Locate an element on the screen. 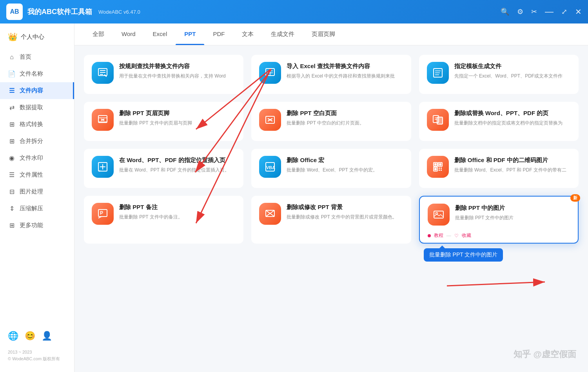 This screenshot has width=588, height=372. titlebar-controls: 🔍 ⚙ ✂ — ⤢ ✕ is located at coordinates (541, 12).